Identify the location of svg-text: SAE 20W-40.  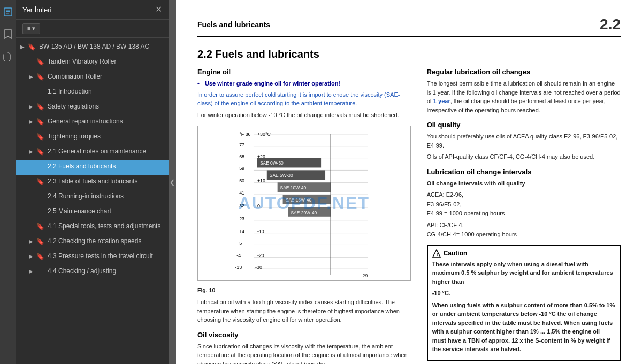
(304, 213).